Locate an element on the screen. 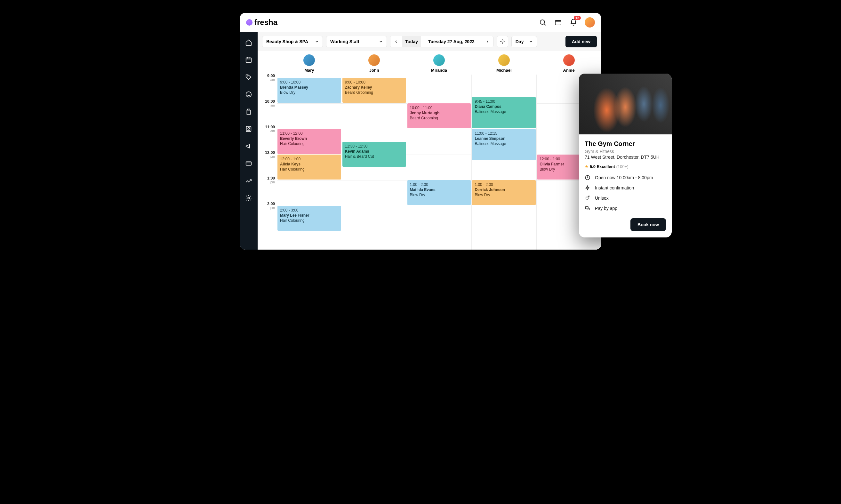 This screenshot has width=841, height=504. next-day-button is located at coordinates (487, 41).